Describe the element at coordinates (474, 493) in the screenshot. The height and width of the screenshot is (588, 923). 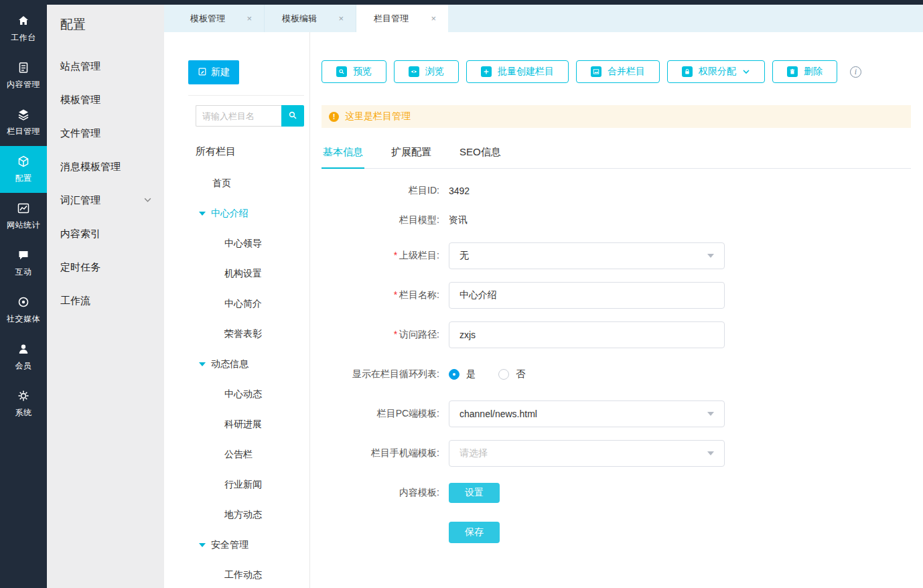
I see `content-template-settings-button: 设置` at that location.